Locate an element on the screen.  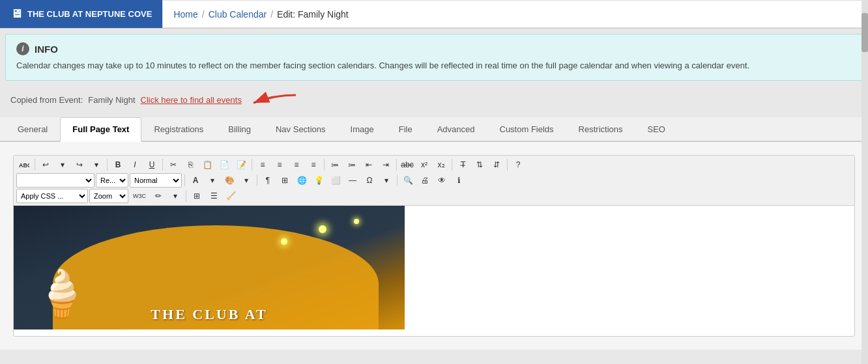
toolbar-align-justify-btn: ≡ is located at coordinates (313, 165).